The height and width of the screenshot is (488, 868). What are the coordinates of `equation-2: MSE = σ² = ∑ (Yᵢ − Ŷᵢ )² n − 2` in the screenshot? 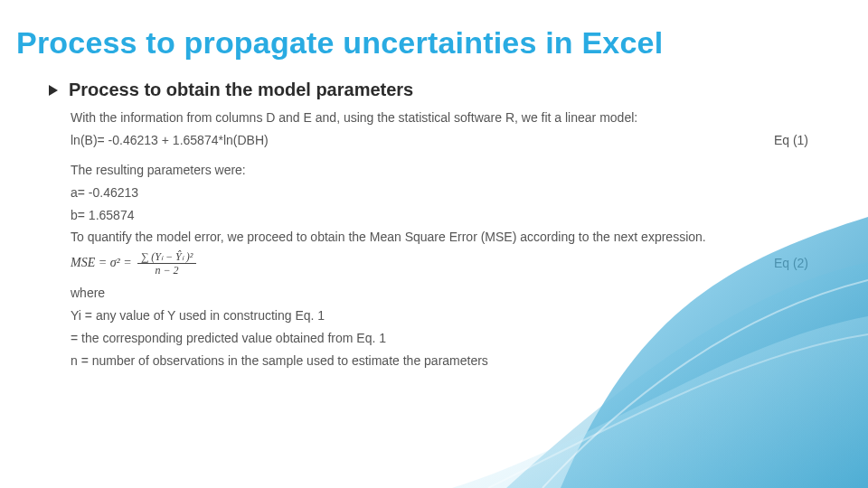 It's located at (399, 264).